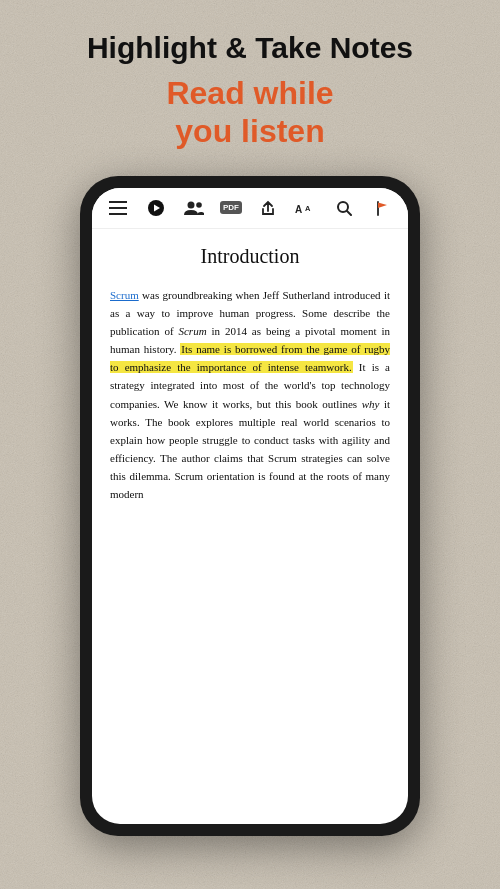 The width and height of the screenshot is (500, 889). I want to click on page-title: Highlight & Take Notes, so click(250, 48).